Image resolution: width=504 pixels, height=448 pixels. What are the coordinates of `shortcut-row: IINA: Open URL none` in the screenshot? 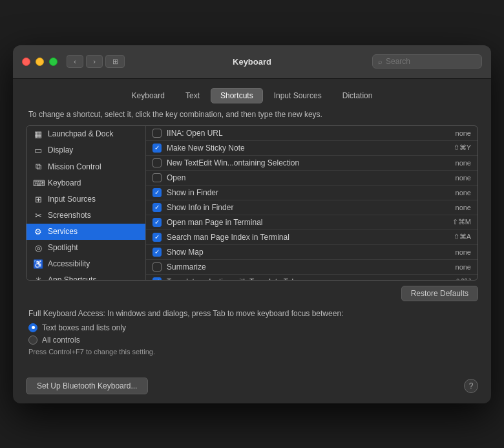 It's located at (311, 133).